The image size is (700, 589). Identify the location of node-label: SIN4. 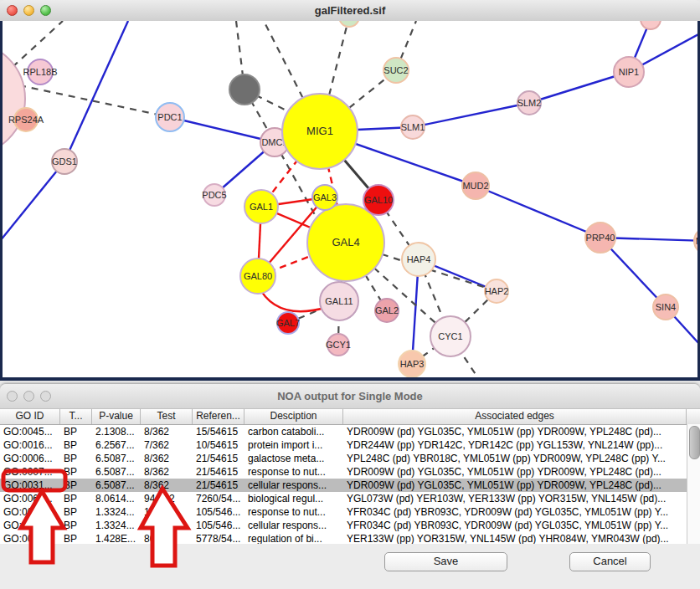
(666, 307).